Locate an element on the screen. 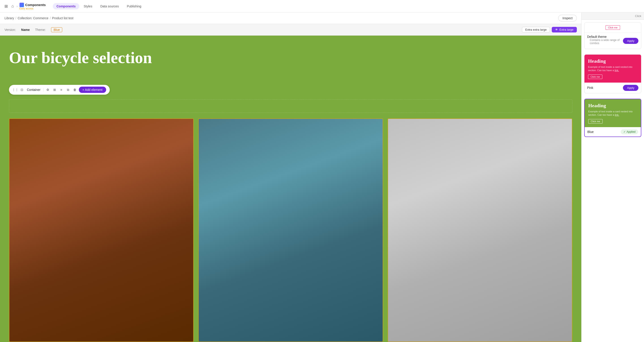 The image size is (644, 342). default-theme-desc: Contains a wide range of combos is located at coordinates (605, 42).